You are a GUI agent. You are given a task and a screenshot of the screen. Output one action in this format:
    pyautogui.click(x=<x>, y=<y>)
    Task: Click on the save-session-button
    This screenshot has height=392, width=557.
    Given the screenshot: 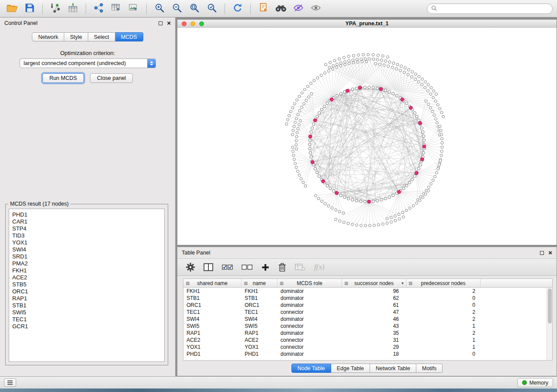 What is the action you would take?
    pyautogui.click(x=30, y=9)
    